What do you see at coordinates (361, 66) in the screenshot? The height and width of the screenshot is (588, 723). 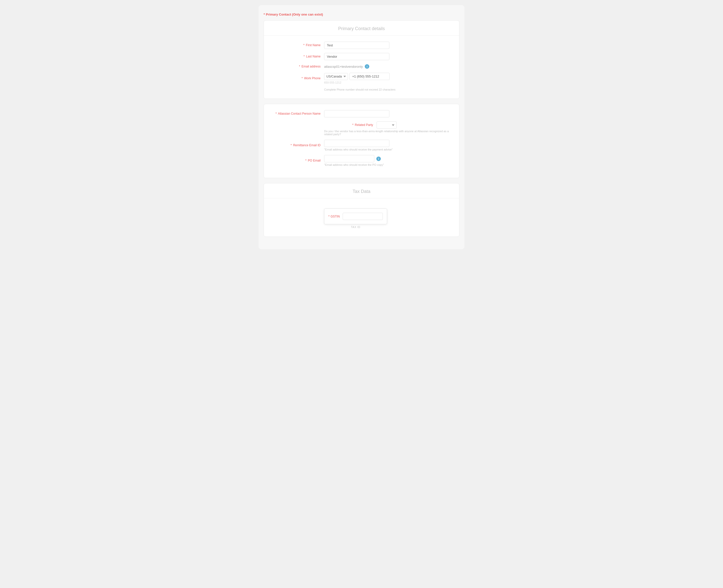 I see `email-row: * Email address atlascsp01+testvendoronl…` at bounding box center [361, 66].